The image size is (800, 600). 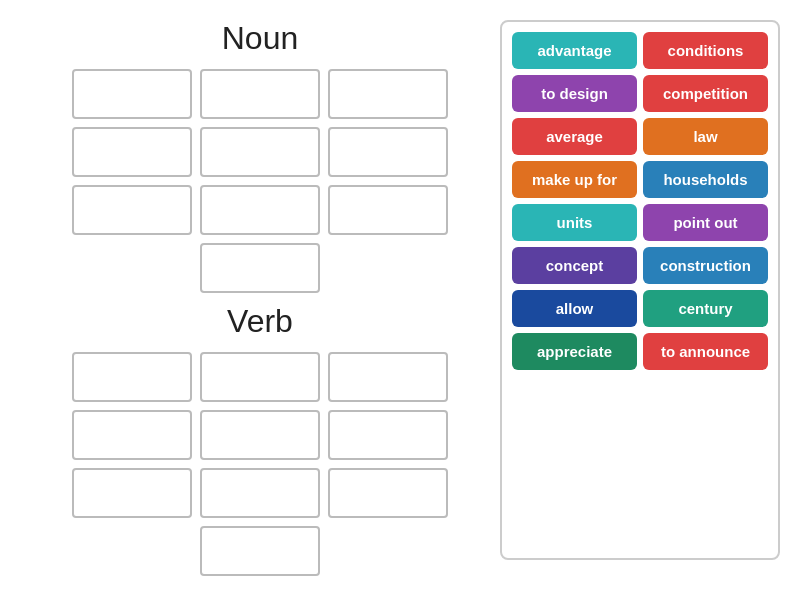 What do you see at coordinates (706, 352) in the screenshot?
I see `word-chip-to-announce: to announce` at bounding box center [706, 352].